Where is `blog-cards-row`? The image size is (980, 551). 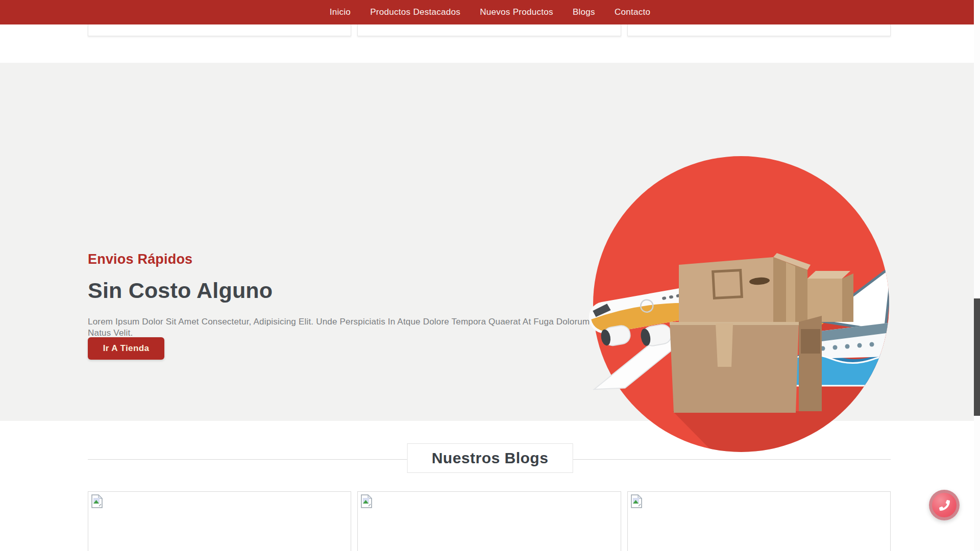
blog-cards-row is located at coordinates (489, 521).